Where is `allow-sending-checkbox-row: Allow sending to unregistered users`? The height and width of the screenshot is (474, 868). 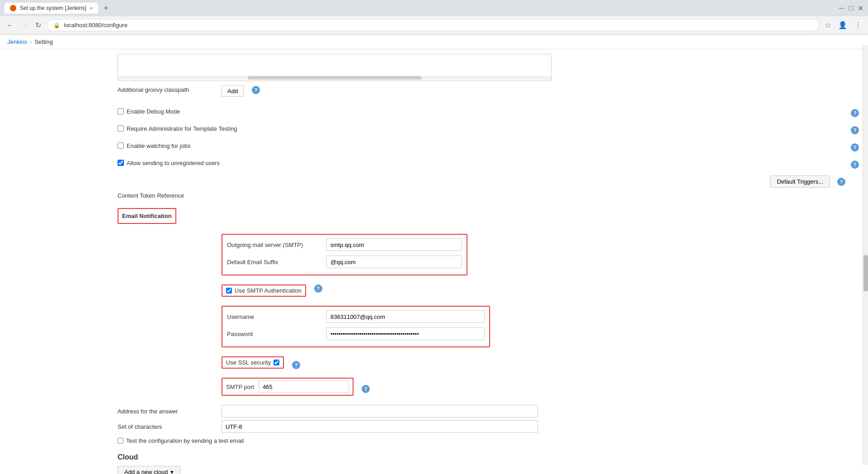 allow-sending-checkbox-row: Allow sending to unregistered users is located at coordinates (169, 163).